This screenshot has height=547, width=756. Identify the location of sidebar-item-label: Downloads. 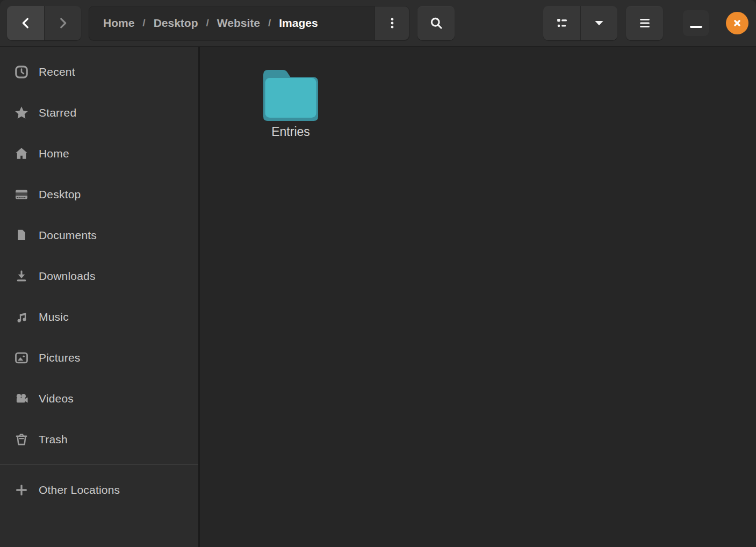
(67, 276).